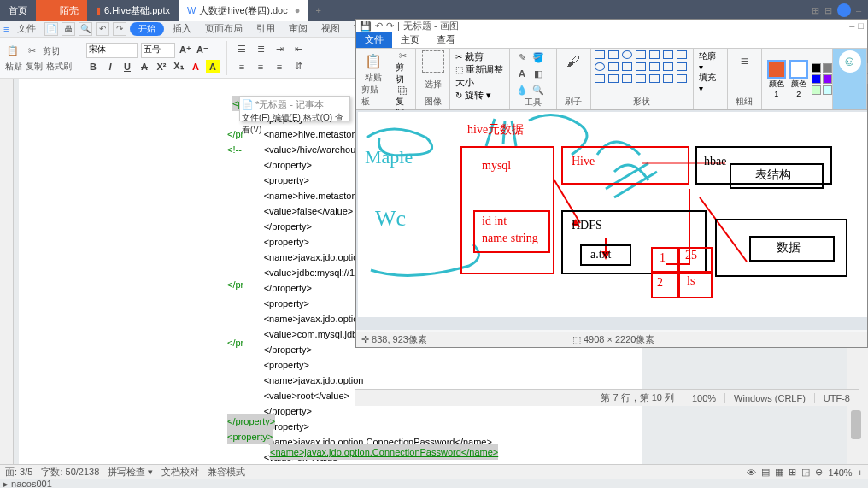 This screenshot has height=488, width=868. I want to click on print-icon: 🖶, so click(68, 29).